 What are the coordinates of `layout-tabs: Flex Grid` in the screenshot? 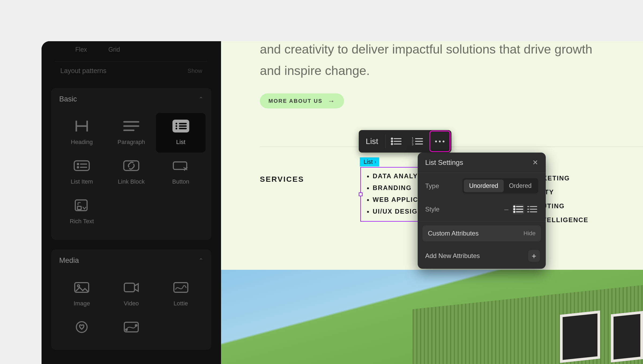 It's located at (131, 51).